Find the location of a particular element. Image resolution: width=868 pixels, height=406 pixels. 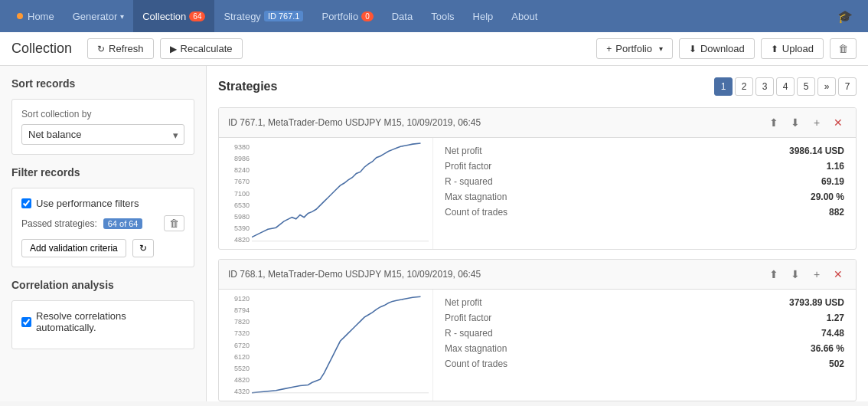

chart-1-y-labels: 938089868240767071006530598053904820 is located at coordinates (237, 193).